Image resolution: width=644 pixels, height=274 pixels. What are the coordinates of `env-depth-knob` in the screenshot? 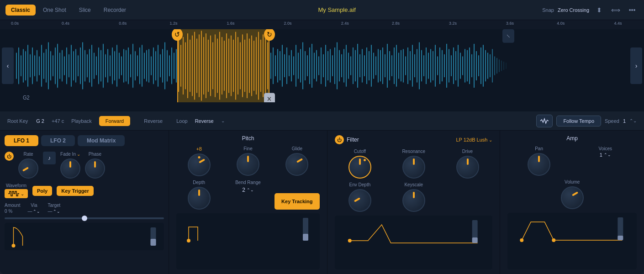 It's located at (360, 200).